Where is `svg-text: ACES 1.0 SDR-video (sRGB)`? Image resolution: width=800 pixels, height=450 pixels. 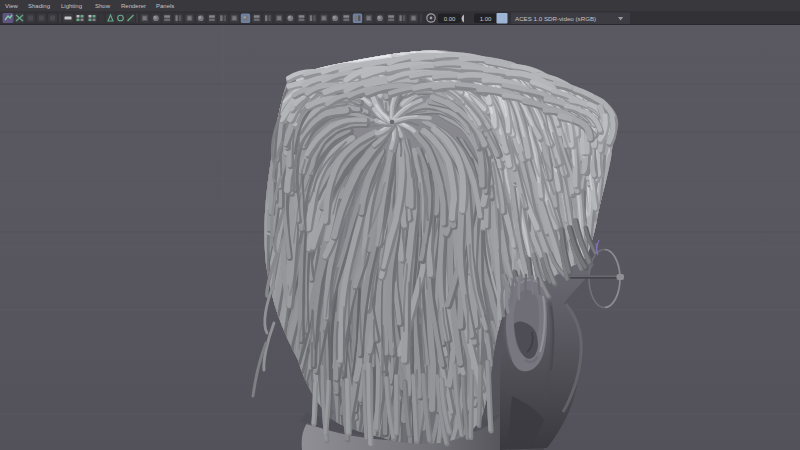 svg-text: ACES 1.0 SDR-video (sRGB) is located at coordinates (556, 18).